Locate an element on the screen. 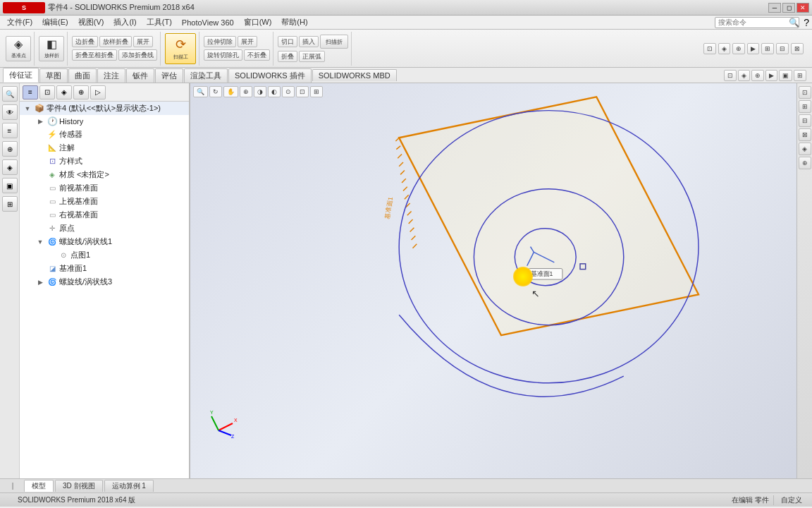  panel-icon-appear: ▣ is located at coordinates (10, 186).